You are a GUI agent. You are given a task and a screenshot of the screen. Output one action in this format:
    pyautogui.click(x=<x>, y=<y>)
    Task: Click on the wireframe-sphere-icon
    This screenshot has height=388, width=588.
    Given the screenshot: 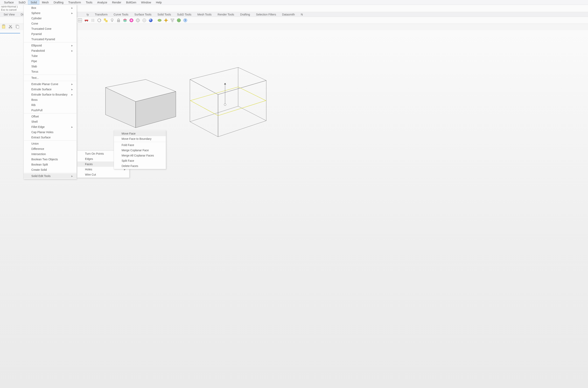 What is the action you would take?
    pyautogui.click(x=138, y=20)
    